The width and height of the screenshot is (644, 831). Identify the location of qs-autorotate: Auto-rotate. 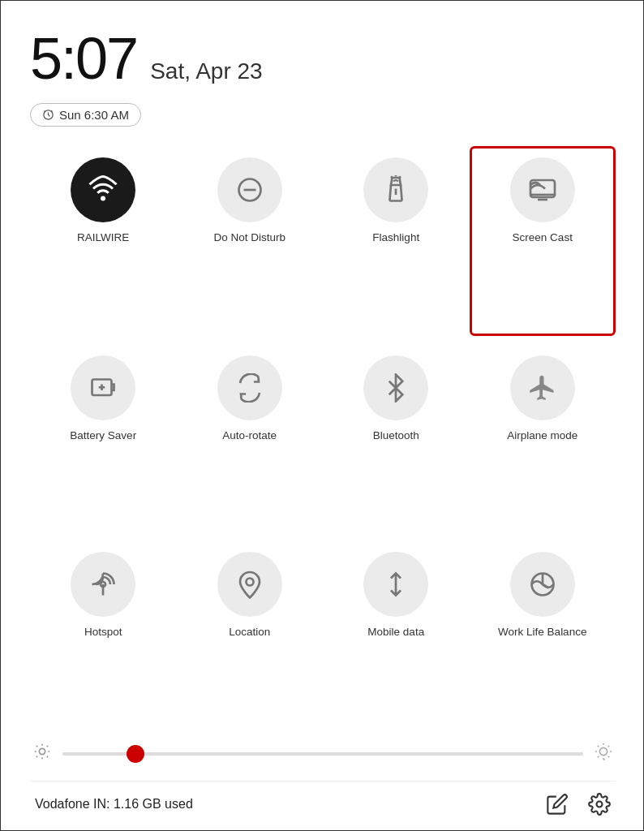
(250, 438).